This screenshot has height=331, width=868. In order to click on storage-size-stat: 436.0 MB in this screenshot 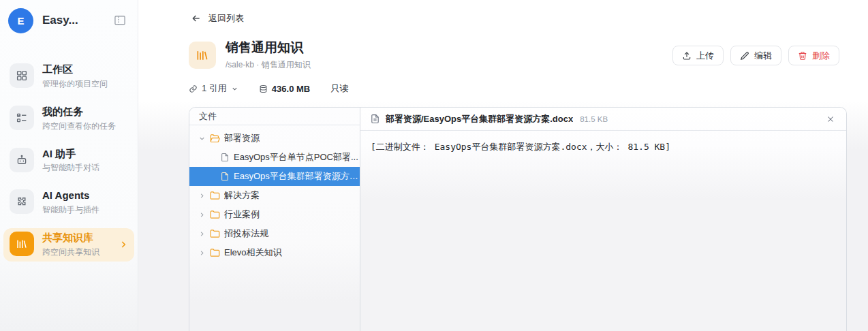, I will do `click(285, 89)`.